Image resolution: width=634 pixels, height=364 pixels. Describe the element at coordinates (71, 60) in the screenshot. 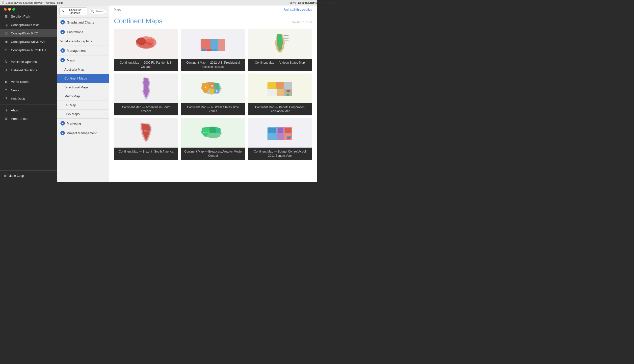

I see `section-label-maps: Maps` at that location.